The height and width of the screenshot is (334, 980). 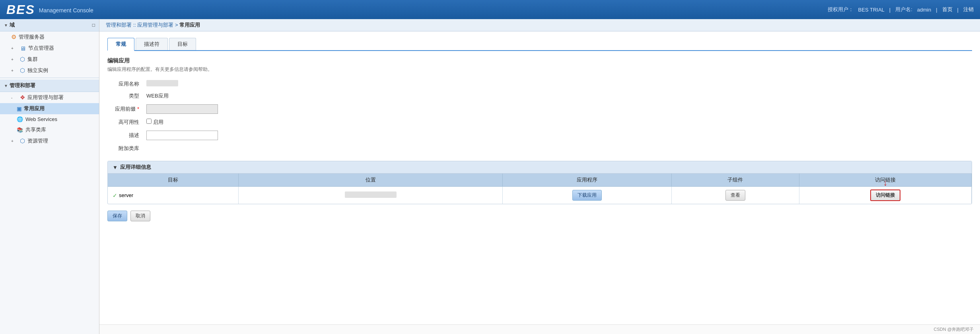 I want to click on red-arrow-annotation: ↓, so click(x=885, y=183).